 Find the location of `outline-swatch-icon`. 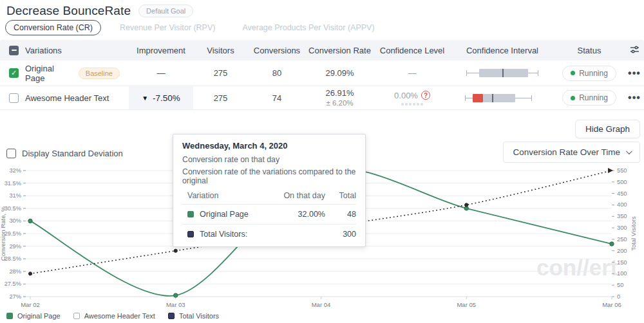

outline-swatch-icon is located at coordinates (77, 316).